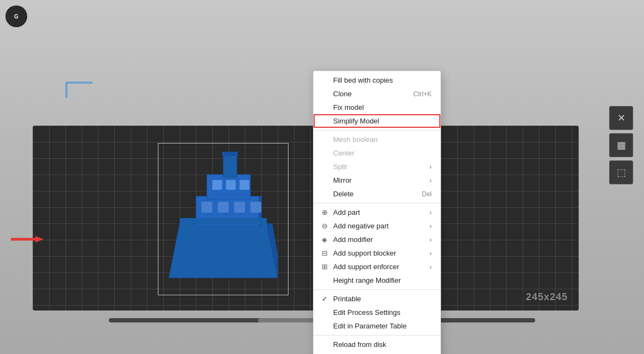 This screenshot has height=354, width=644. What do you see at coordinates (377, 226) in the screenshot?
I see `menu-item-add-negative-part: ⊖Add negative part›` at bounding box center [377, 226].